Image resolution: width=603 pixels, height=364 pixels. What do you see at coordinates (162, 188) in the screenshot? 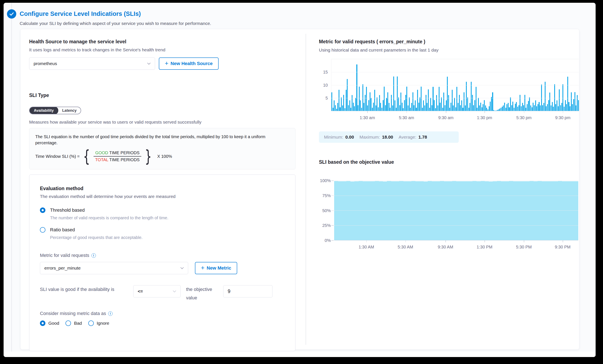
I see `evaluation-method-heading: Evaluation method` at bounding box center [162, 188].